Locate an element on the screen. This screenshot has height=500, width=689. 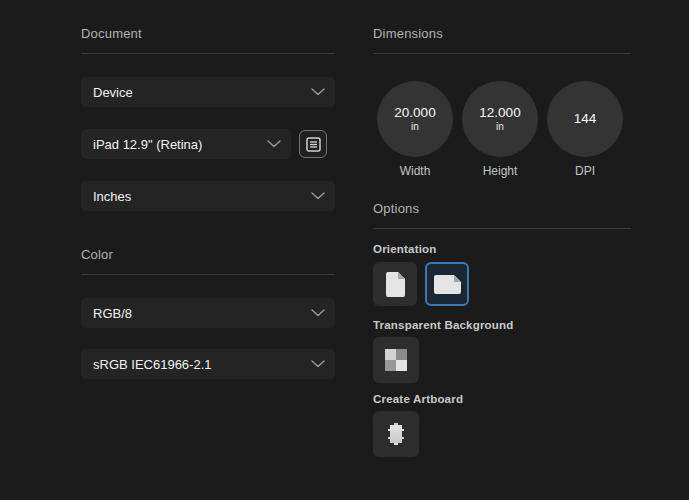
options-section-divider is located at coordinates (502, 228).